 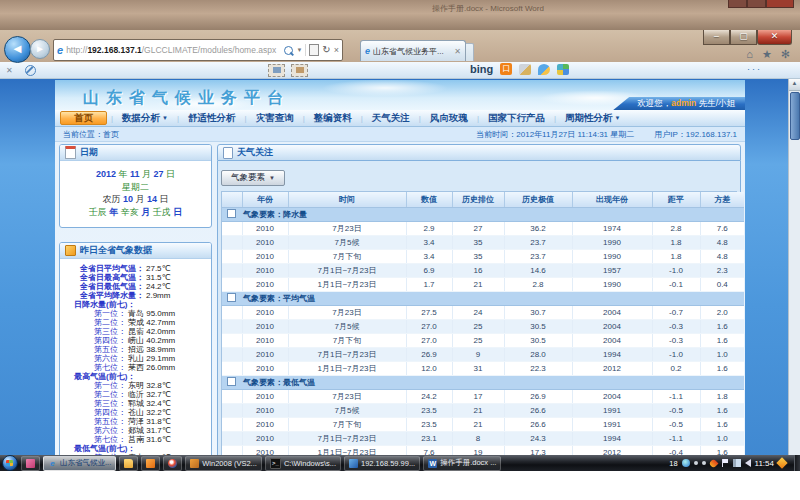 What do you see at coordinates (333, 118) in the screenshot?
I see `nav-item-5: 整编资料` at bounding box center [333, 118].